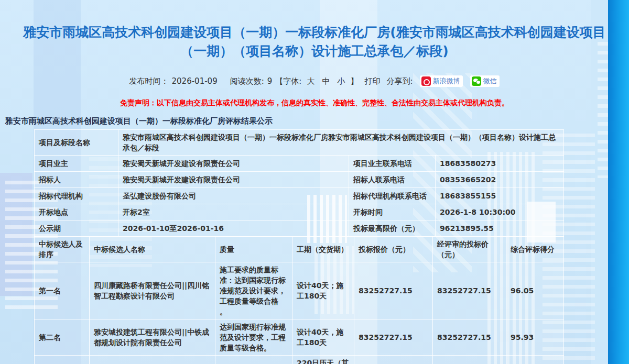 Image resolution: width=629 pixels, height=364 pixels. What do you see at coordinates (195, 81) in the screenshot?
I see `publish-time-value: 2026-01-09` at bounding box center [195, 81].